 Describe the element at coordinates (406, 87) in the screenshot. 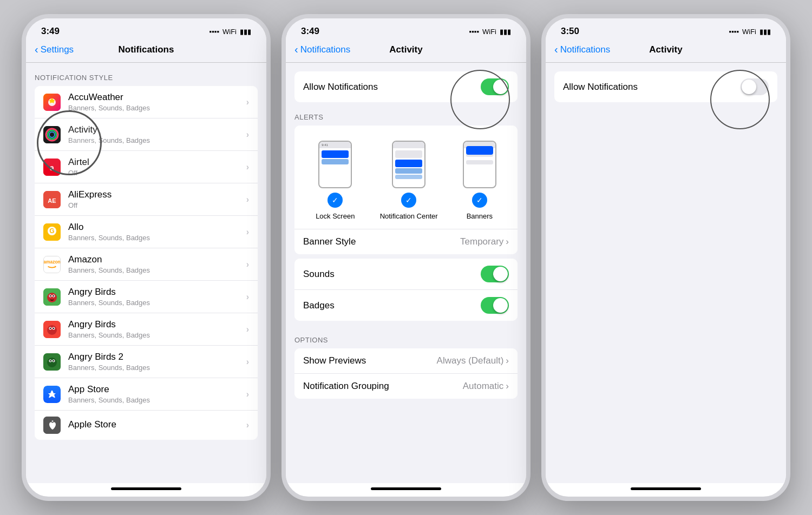

I see `allow-notifications-row: Allow Notifications` at that location.